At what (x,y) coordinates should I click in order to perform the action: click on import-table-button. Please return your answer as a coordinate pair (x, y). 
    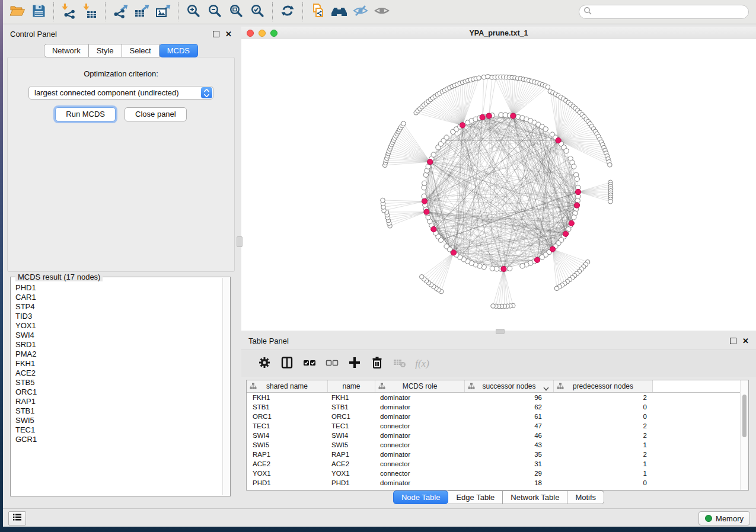
    Looking at the image, I should click on (90, 12).